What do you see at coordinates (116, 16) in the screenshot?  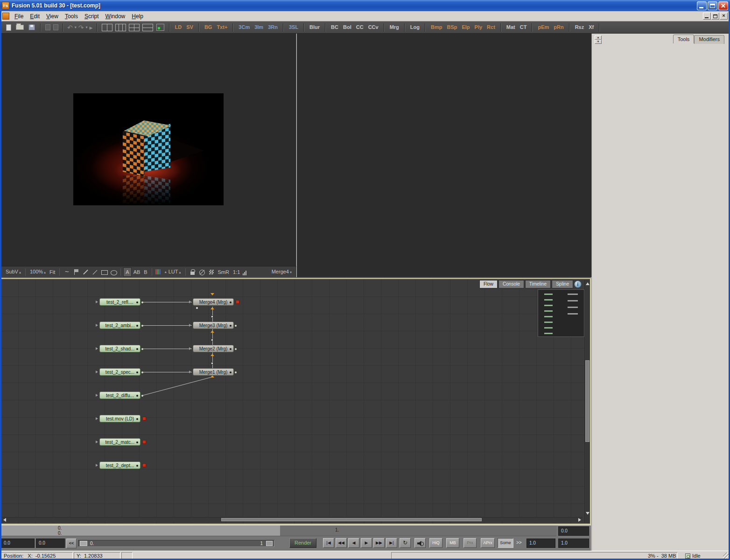 I see `menu-window: Window` at bounding box center [116, 16].